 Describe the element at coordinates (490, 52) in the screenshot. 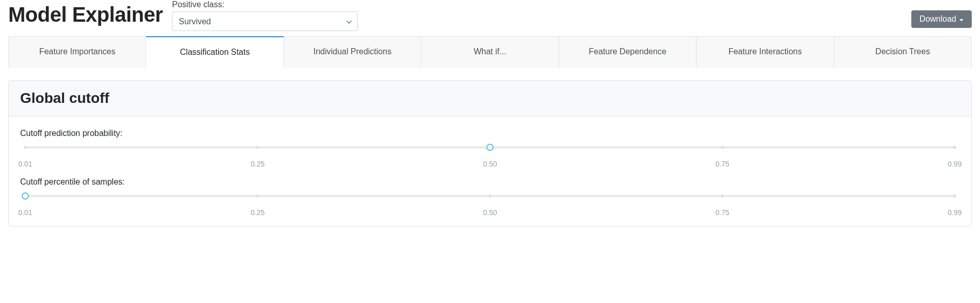

I see `tabs-container: Feature ImportancesClassification StatsI…` at that location.